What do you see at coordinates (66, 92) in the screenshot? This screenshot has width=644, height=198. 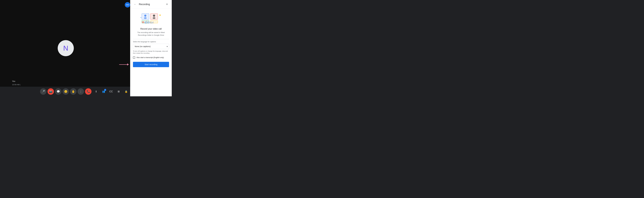 I see `bottom-toolbar: 🎤 📷 💬 😊 ✋ ⋮ 📞 ℹ 👥 1 CC ⊞ 🔒` at bounding box center [66, 92].